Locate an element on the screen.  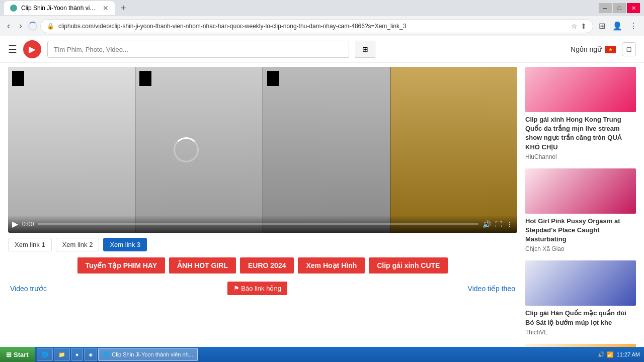
window-controls: ─ □ ✕ is located at coordinates (619, 8).